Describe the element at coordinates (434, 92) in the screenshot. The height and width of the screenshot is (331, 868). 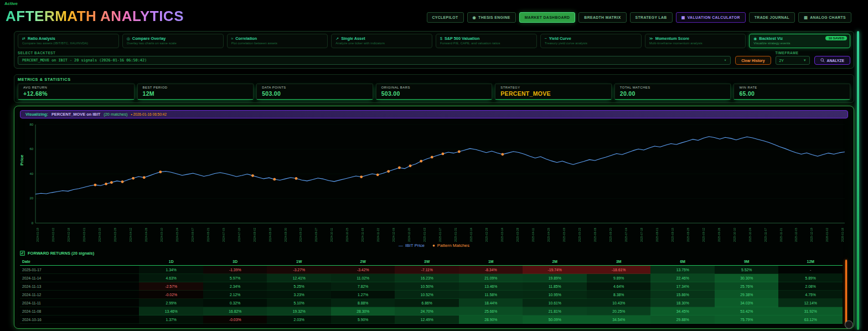
I see `metric-cards: AVG RETURN+12.68%BEST PERIOD12MDATA POIN…` at that location.